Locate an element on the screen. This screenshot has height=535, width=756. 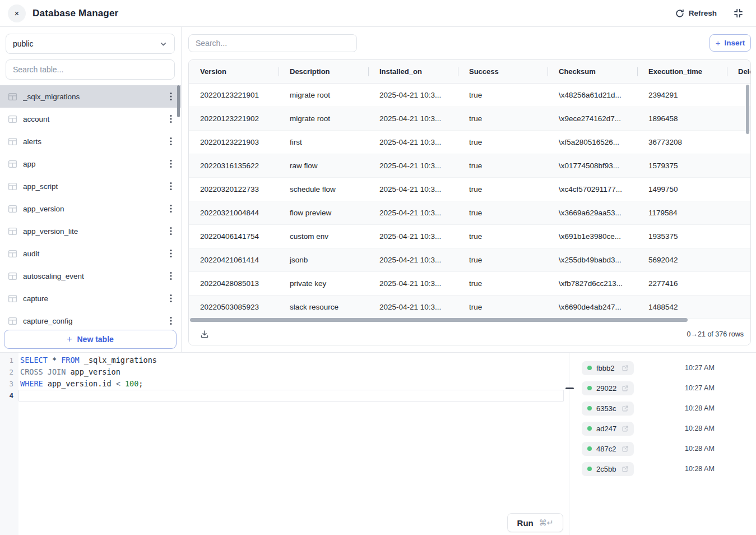
table-cell: 1896458 is located at coordinates (682, 119).